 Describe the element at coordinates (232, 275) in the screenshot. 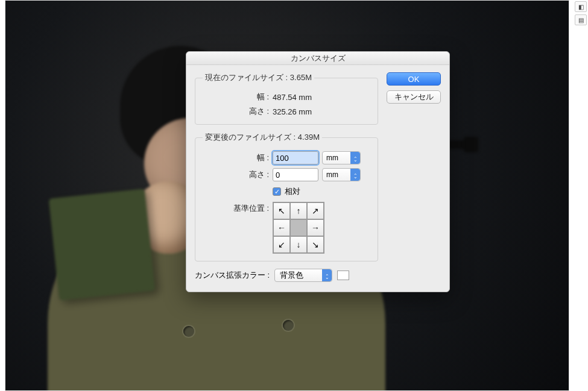

I see `extension-color-label: カンバス拡張カラー :` at that location.